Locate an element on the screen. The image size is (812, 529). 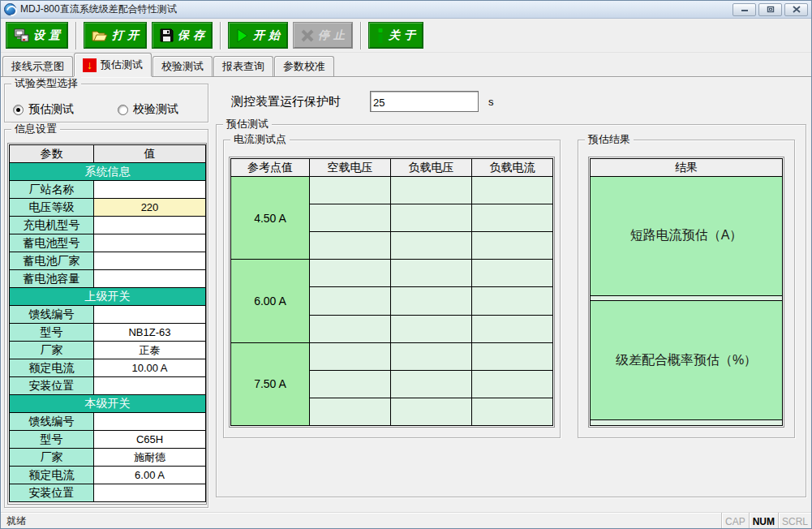
protection-time-label: 测控装置运行保护时 is located at coordinates (286, 102).